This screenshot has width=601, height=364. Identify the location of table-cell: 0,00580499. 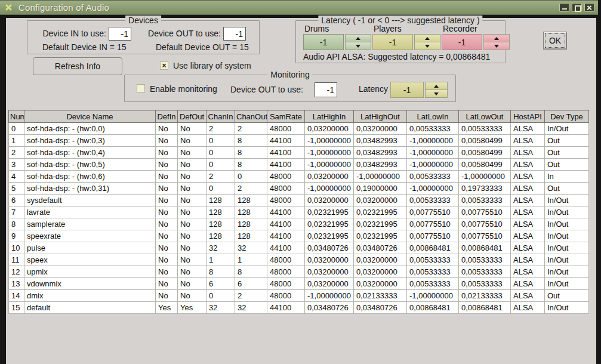
(485, 153).